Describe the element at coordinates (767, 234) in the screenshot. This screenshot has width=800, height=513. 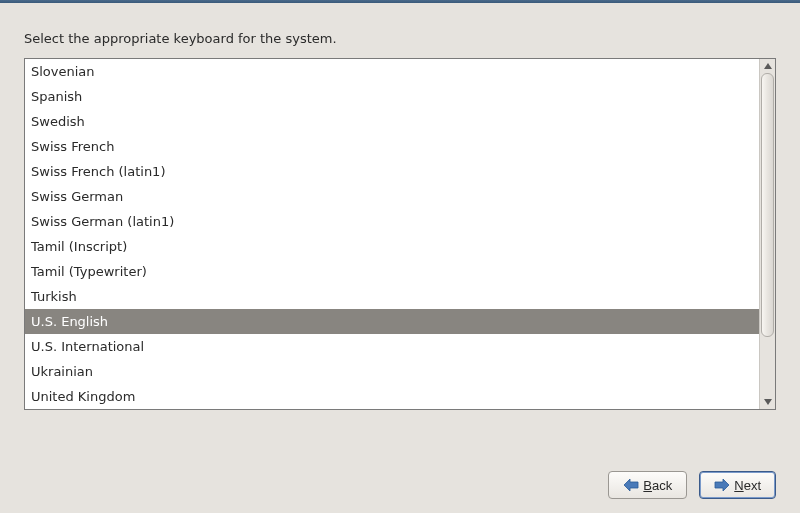
I see `scrollbar` at that location.